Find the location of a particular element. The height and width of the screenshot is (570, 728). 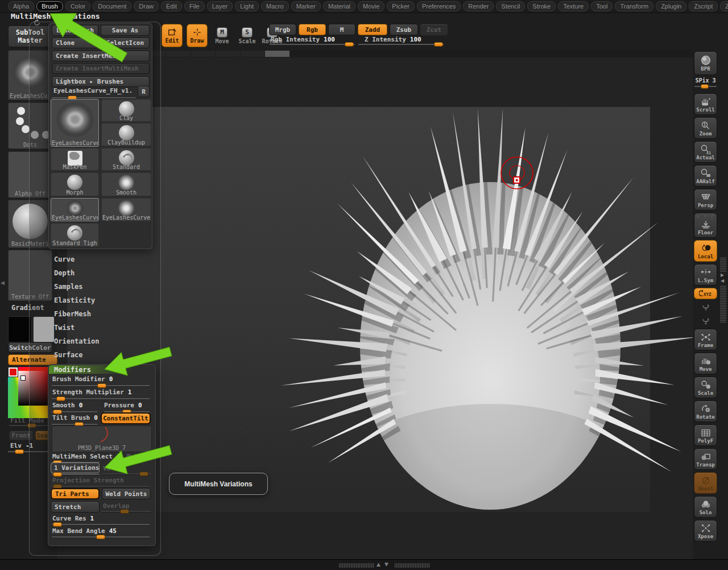

menubar-item-draw: Draw is located at coordinates (146, 6).